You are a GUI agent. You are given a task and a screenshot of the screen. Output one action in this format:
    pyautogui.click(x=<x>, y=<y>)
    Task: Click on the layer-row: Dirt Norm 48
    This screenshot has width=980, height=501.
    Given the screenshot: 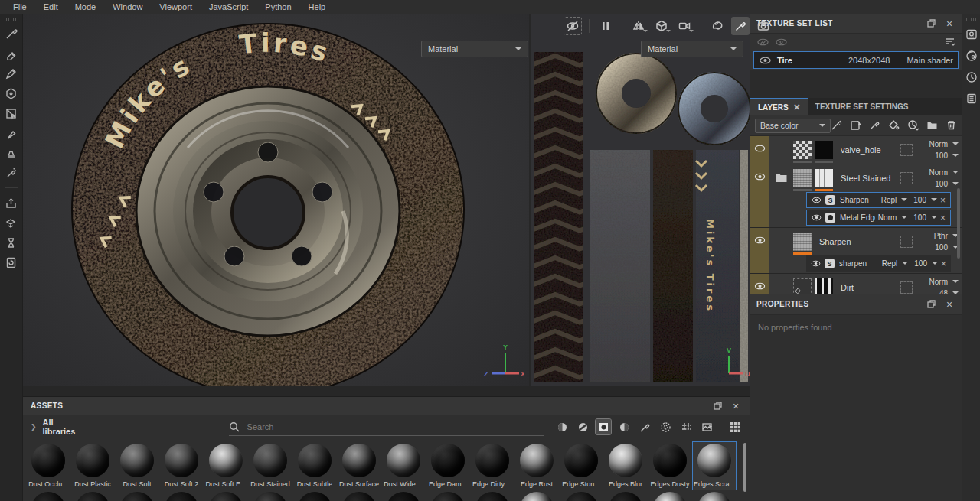 What is the action you would take?
    pyautogui.click(x=865, y=285)
    